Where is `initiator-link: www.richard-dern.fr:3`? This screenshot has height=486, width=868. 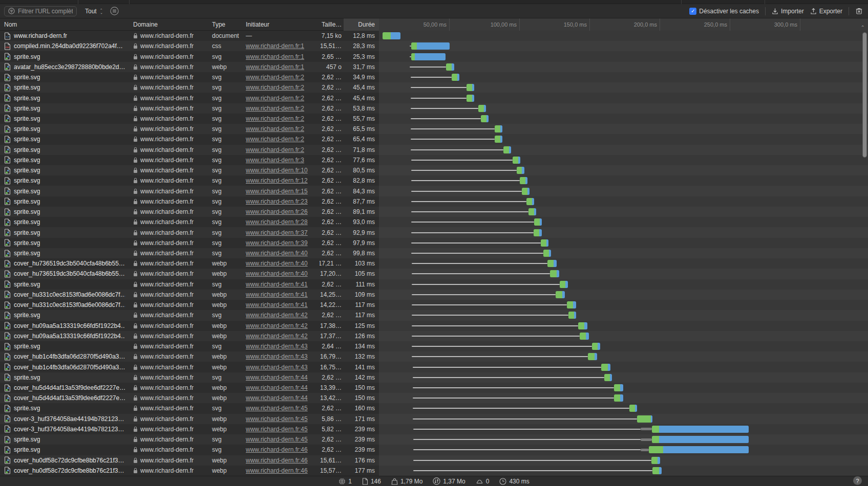
initiator-link: www.richard-dern.fr:3 is located at coordinates (275, 160).